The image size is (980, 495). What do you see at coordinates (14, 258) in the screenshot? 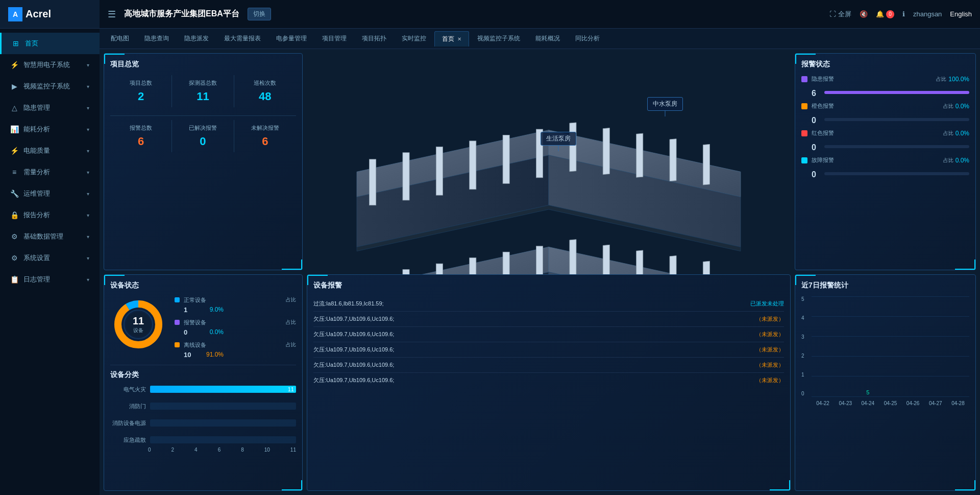
I see `settings-icon: ⚙` at bounding box center [14, 258].